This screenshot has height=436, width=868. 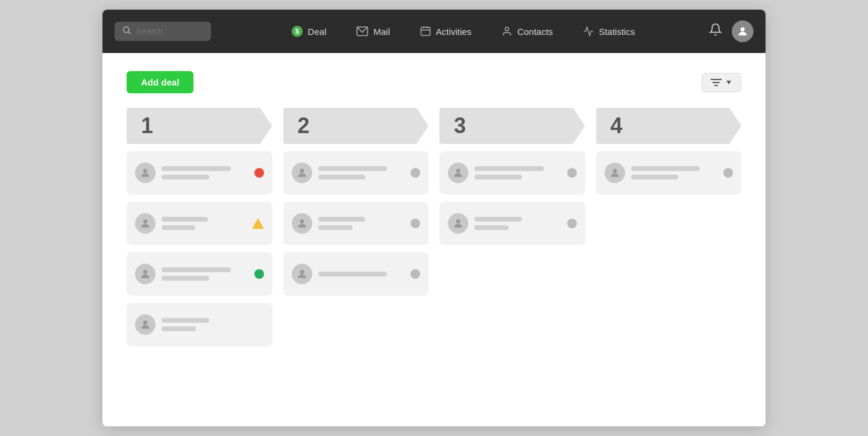 What do you see at coordinates (382, 31) in the screenshot?
I see `nav-mail-label: Mail` at bounding box center [382, 31].